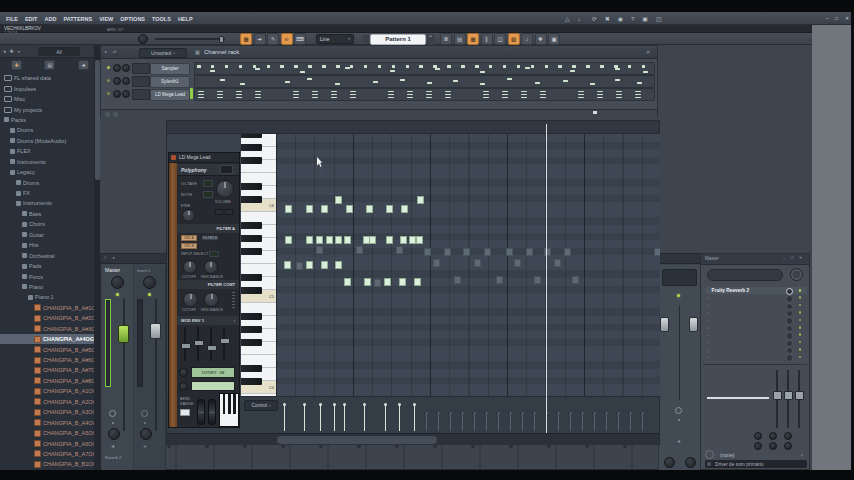 This screenshot has height=480, width=854. What do you see at coordinates (78, 19) in the screenshot?
I see `menu-item-patterns: PATTERNS` at bounding box center [78, 19].